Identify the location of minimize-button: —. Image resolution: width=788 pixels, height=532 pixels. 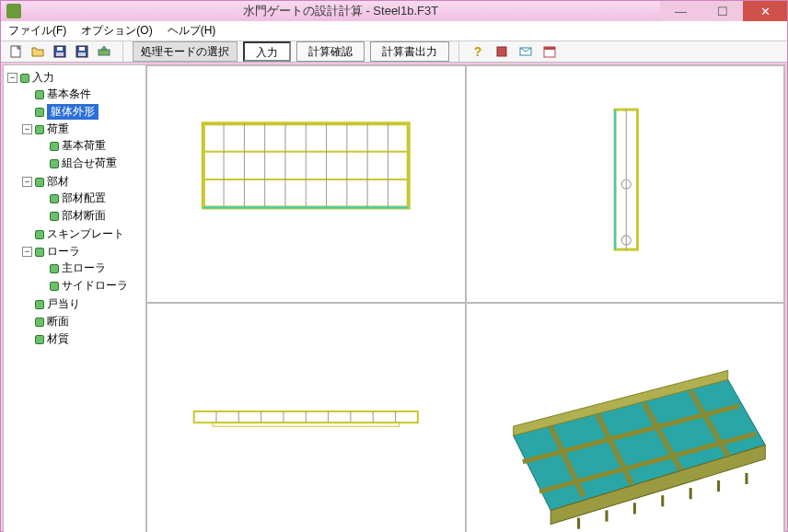
(681, 11).